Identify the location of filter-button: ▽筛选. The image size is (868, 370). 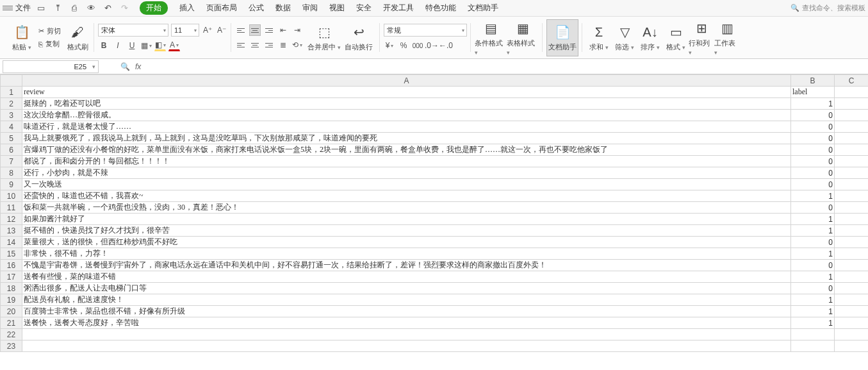
(625, 38).